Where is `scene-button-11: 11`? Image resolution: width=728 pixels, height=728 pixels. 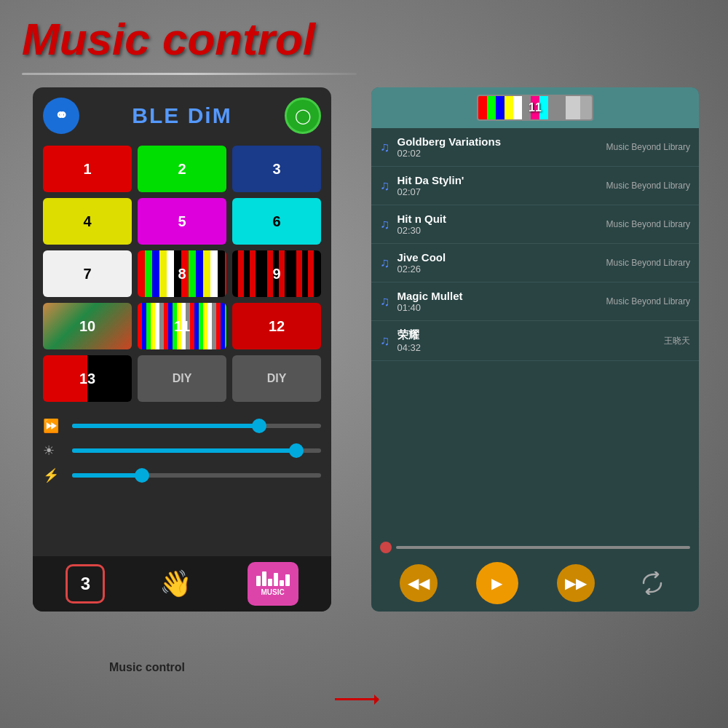 scene-button-11: 11 is located at coordinates (182, 326).